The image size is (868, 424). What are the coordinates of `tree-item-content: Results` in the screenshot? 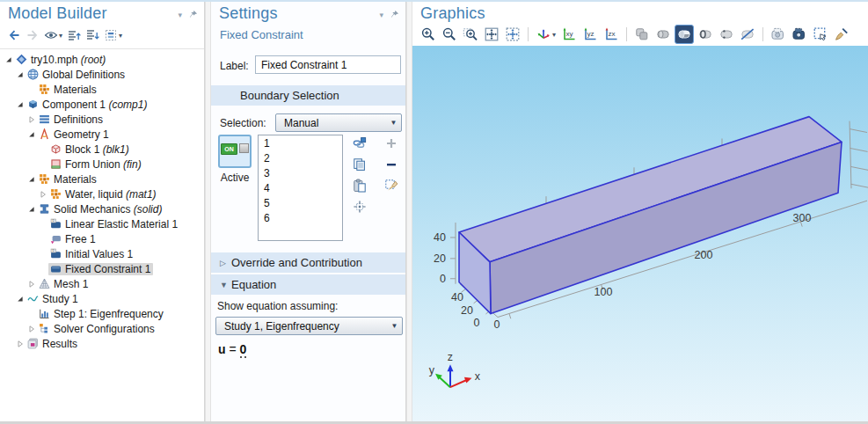 It's located at (53, 344).